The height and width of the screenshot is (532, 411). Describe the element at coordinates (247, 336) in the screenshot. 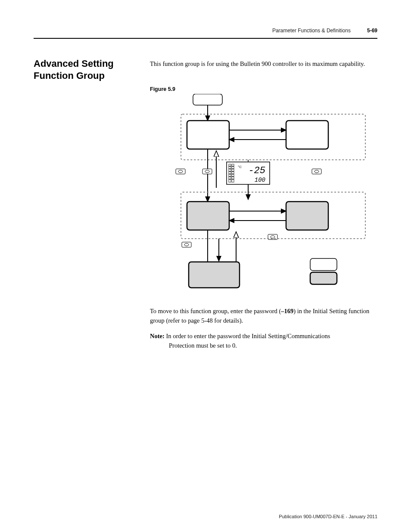

I see `note-line1: In order to enter the password the Initi…` at that location.